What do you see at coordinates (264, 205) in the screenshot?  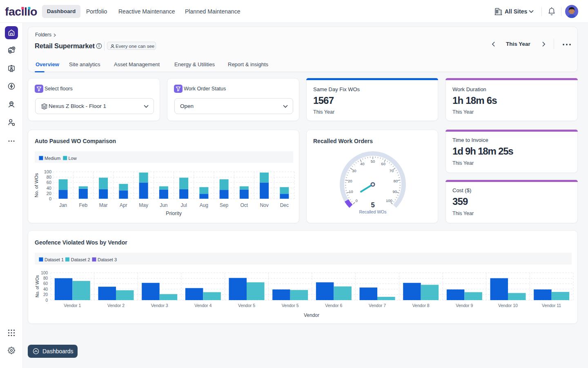 I see `svg-text: Nov` at bounding box center [264, 205].